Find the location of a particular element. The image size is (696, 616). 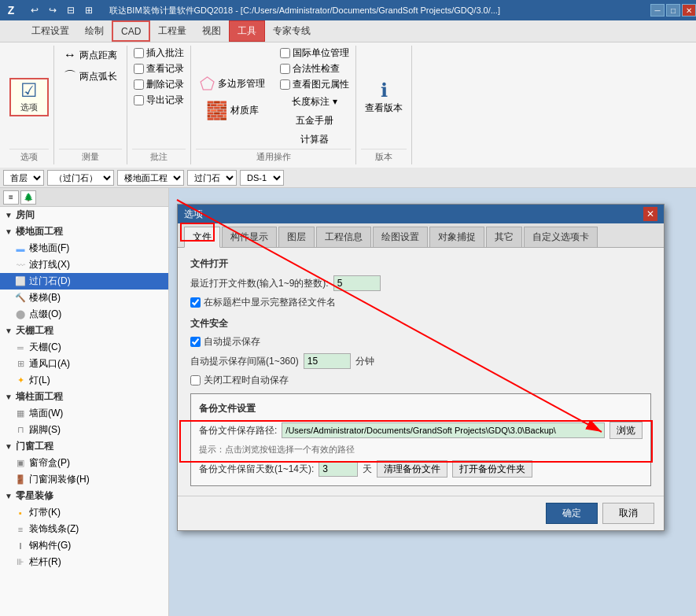

dialog-tab-draw-settings: 绘图设置 is located at coordinates (400, 237).